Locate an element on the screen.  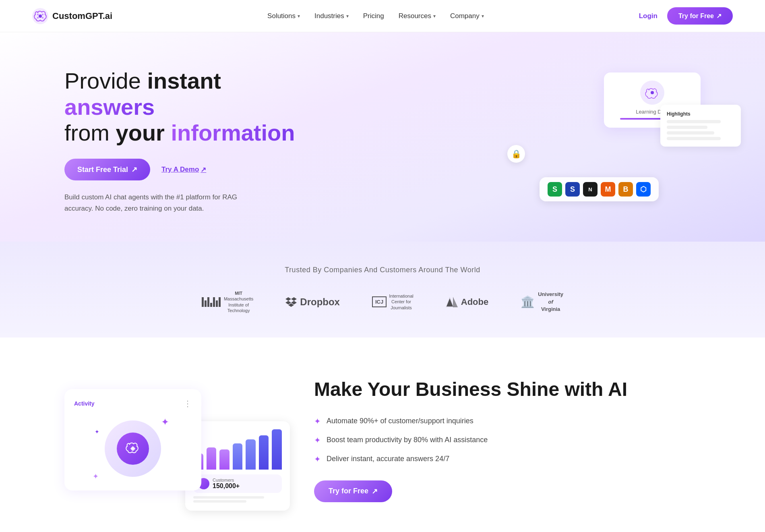
try-free-nav-button: Try for Free ↗ is located at coordinates (700, 16).